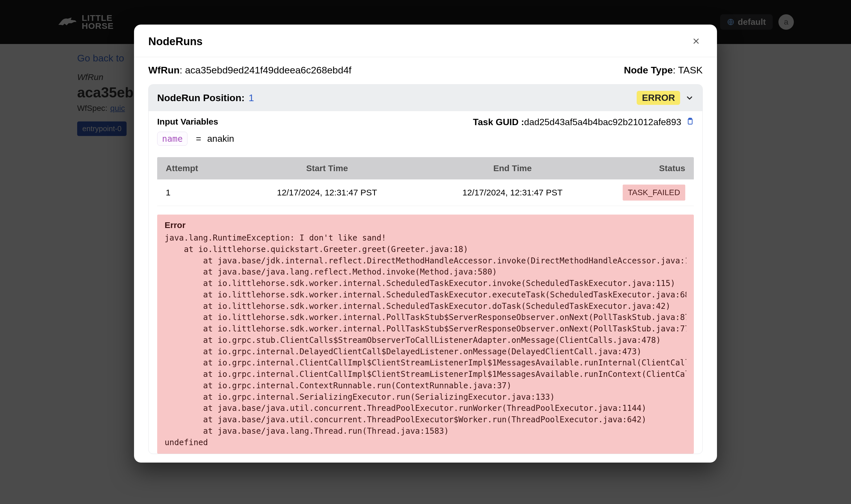 This screenshot has width=851, height=504. What do you see at coordinates (327, 193) in the screenshot?
I see `attempt-start: 12/17/2024, 12:31:47 PST` at bounding box center [327, 193].